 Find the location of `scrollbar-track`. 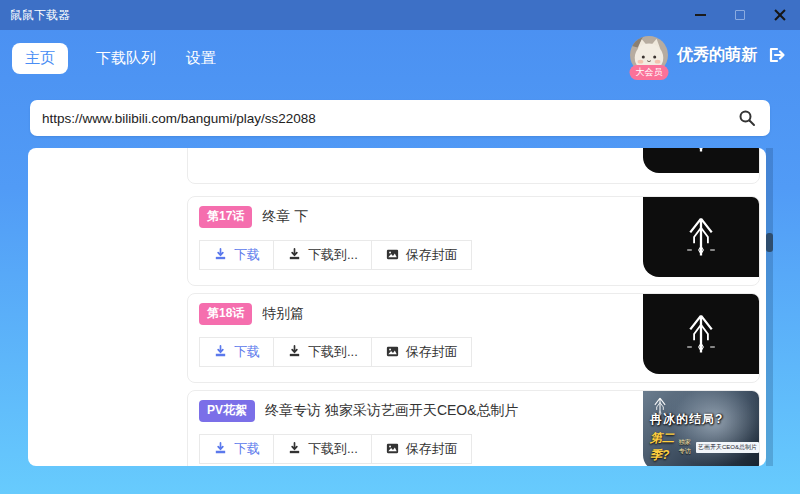

scrollbar-track is located at coordinates (770, 307).